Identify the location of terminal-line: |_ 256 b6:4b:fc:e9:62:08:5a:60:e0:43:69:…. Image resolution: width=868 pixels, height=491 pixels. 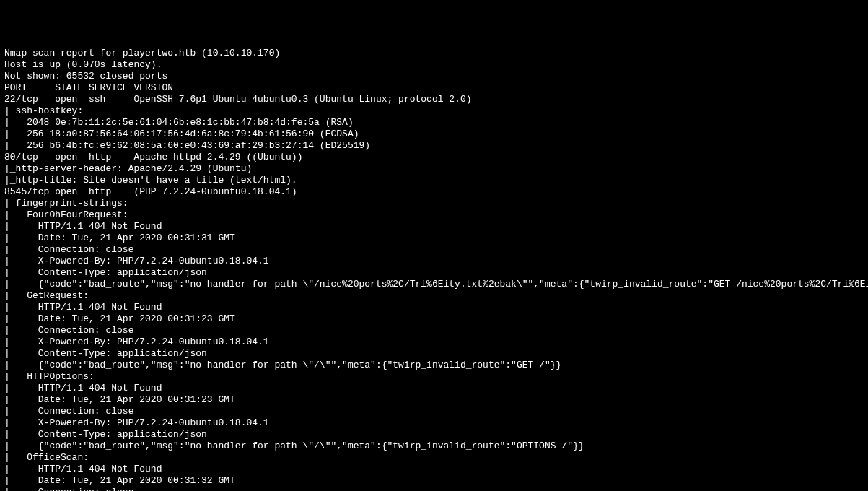
(434, 146).